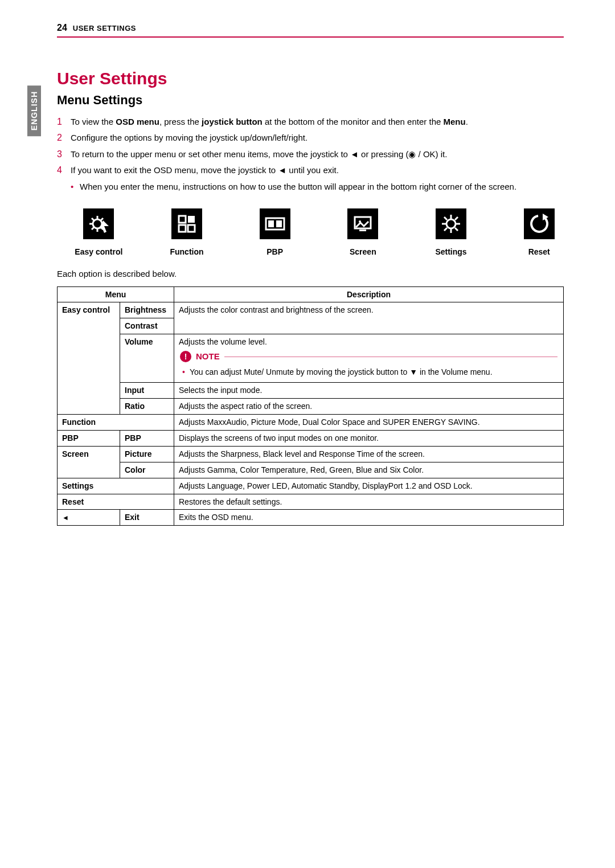 Image resolution: width=615 pixels, height=868 pixels. Describe the element at coordinates (147, 359) in the screenshot. I see `cell-volume: Volume` at that location.